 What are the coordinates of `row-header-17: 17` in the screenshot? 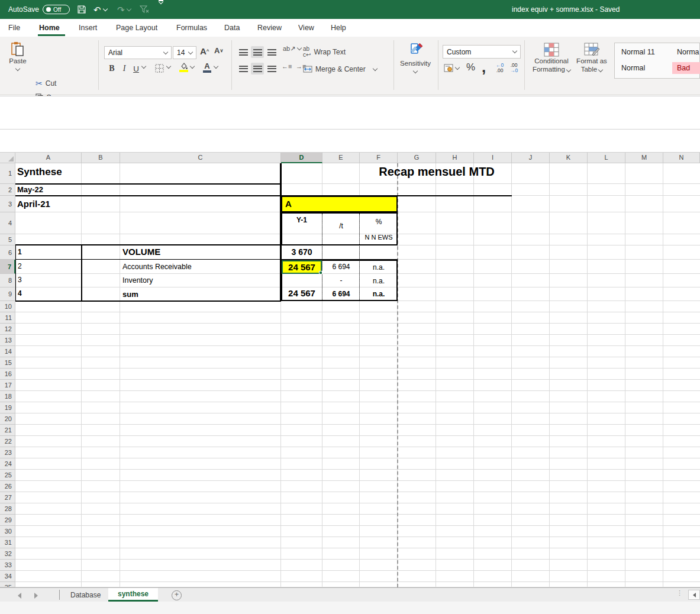 It's located at (8, 386).